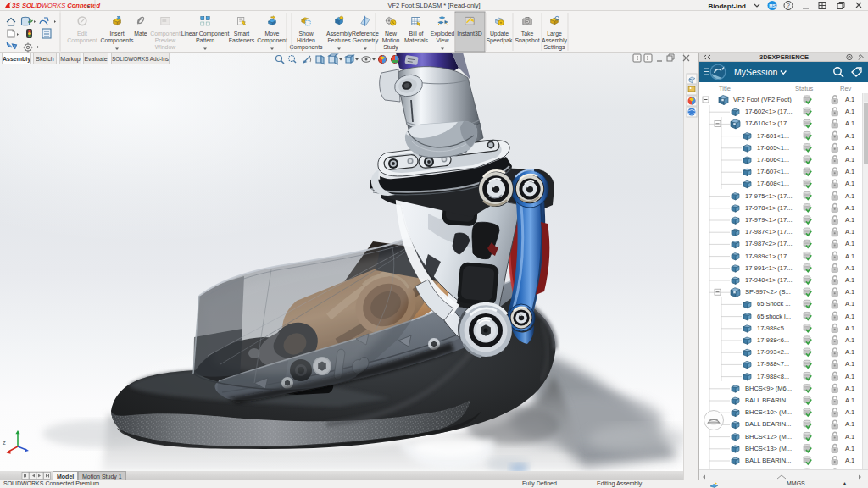  I want to click on svg-text: 17-602<1> (17..., so click(768, 112).